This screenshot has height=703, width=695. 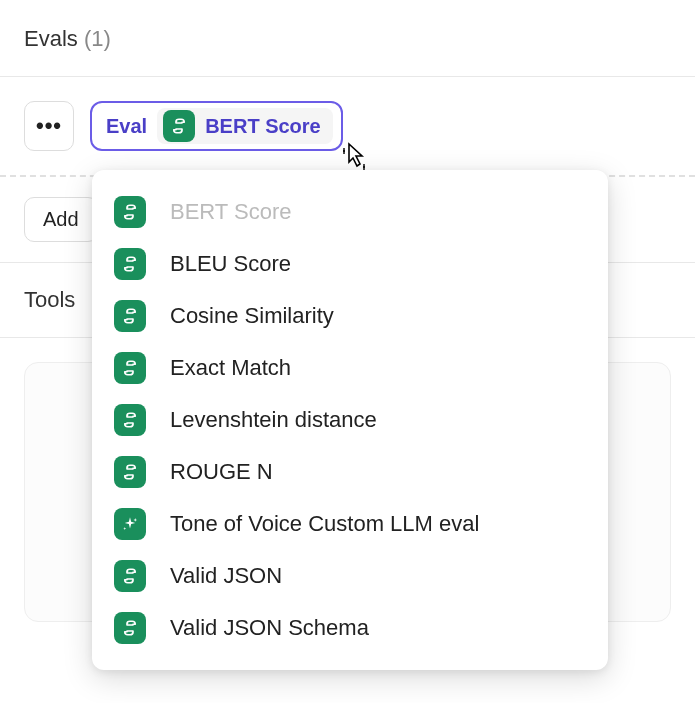 What do you see at coordinates (350, 628) in the screenshot?
I see `dropdown-item: Valid JSON Schema` at bounding box center [350, 628].